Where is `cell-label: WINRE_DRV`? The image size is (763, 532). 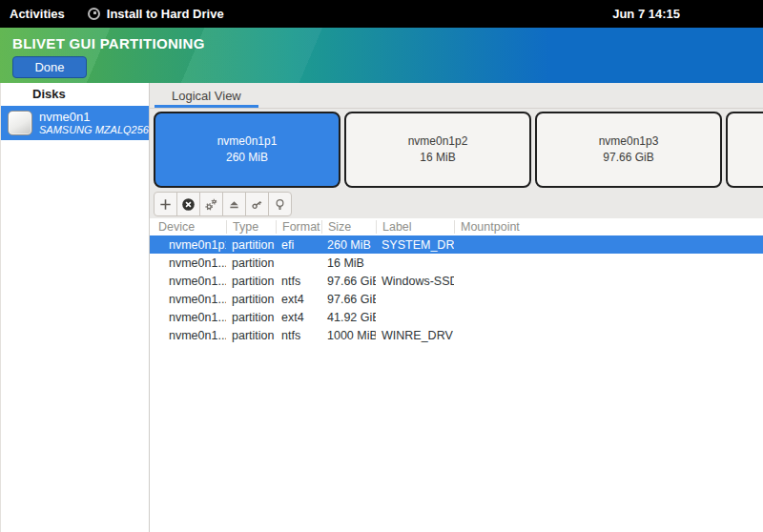
cell-label: WINRE_DRV is located at coordinates (415, 336).